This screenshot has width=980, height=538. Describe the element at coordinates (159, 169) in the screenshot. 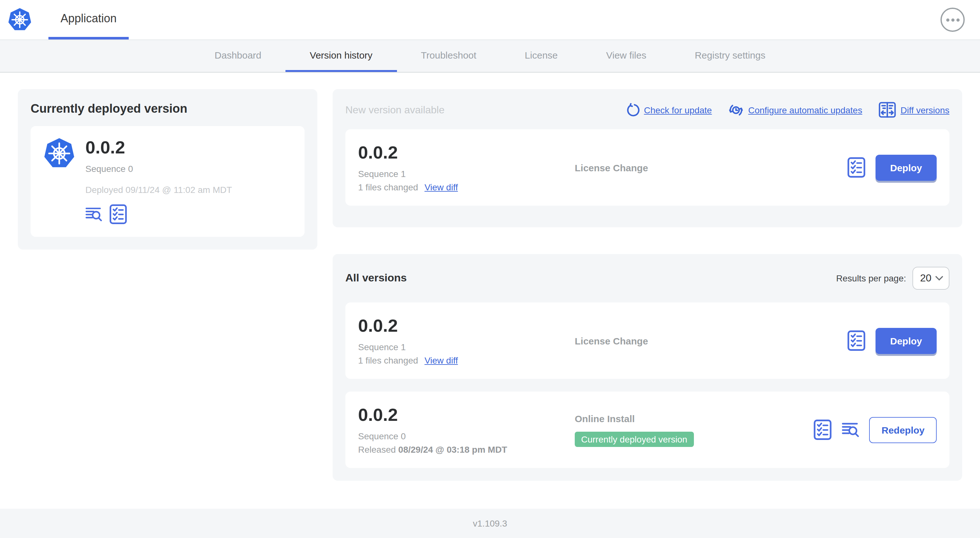

I see `current-sequence: Sequence 0` at that location.